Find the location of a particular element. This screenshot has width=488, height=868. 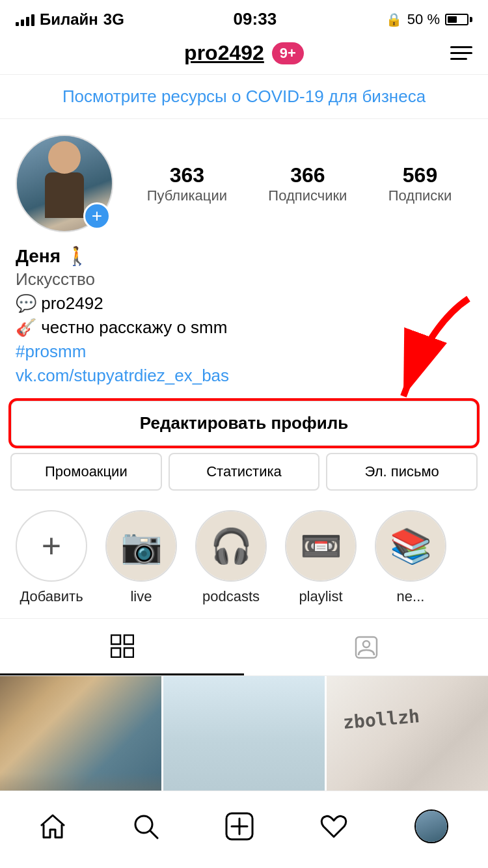

nav-avatar-image is located at coordinates (431, 826).